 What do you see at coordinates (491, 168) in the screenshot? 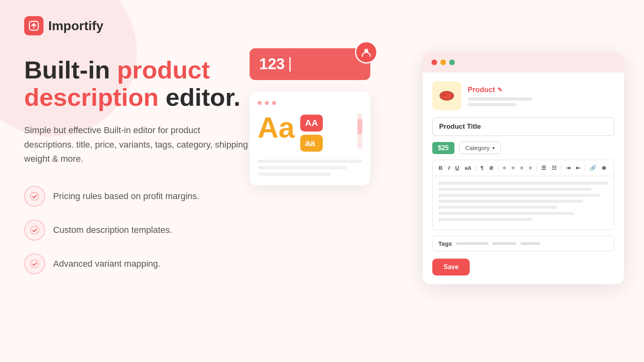
I see `toolbar-clear: ⊘` at bounding box center [491, 168].